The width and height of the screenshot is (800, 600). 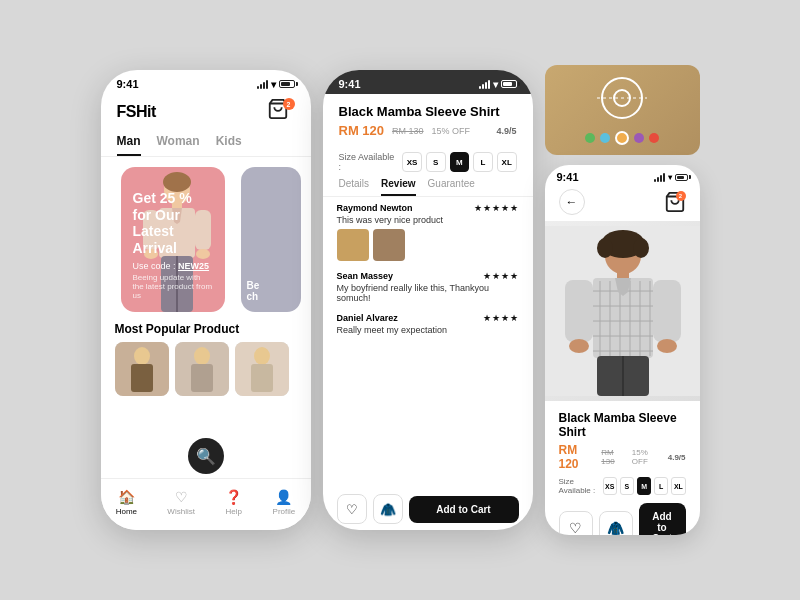 What do you see at coordinates (178, 145) in the screenshot?
I see `tab-woman: Woman` at bounding box center [178, 145].